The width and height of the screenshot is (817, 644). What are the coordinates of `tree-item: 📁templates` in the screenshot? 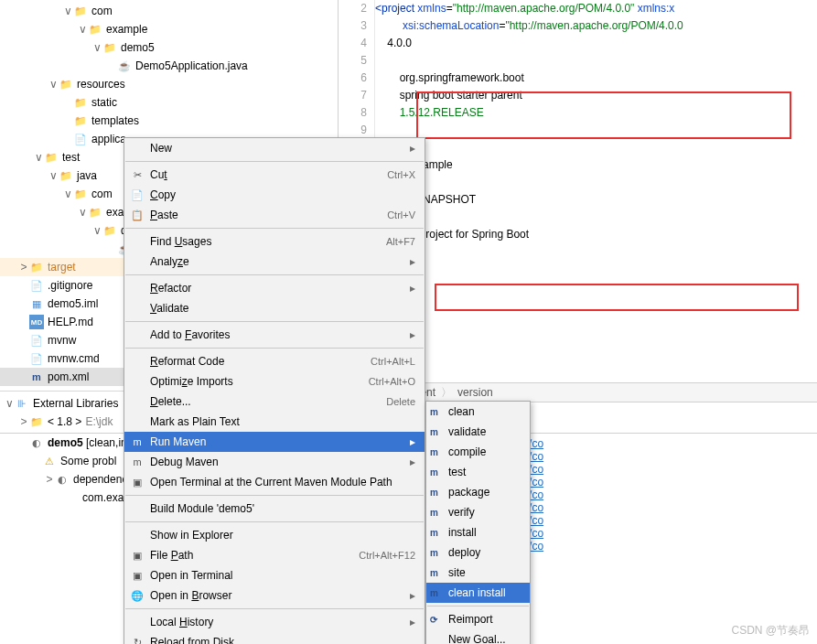 It's located at (168, 121).